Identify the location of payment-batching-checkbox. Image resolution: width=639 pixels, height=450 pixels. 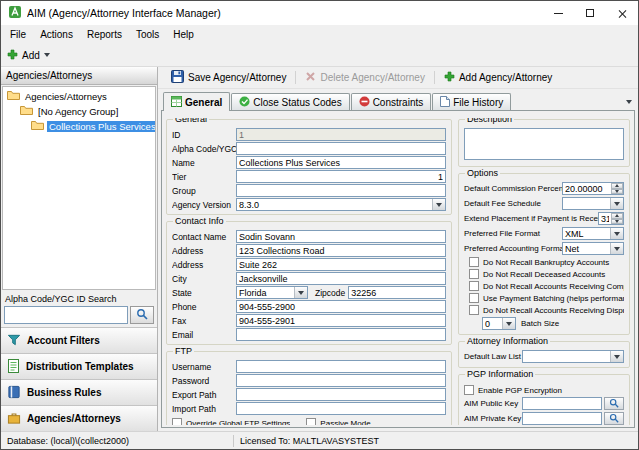
(474, 298).